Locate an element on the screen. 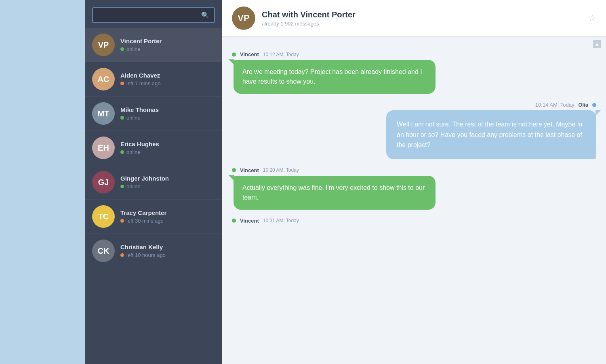 This screenshot has height=364, width=606. sender-time-3: 10:20 AM, Today is located at coordinates (281, 170).